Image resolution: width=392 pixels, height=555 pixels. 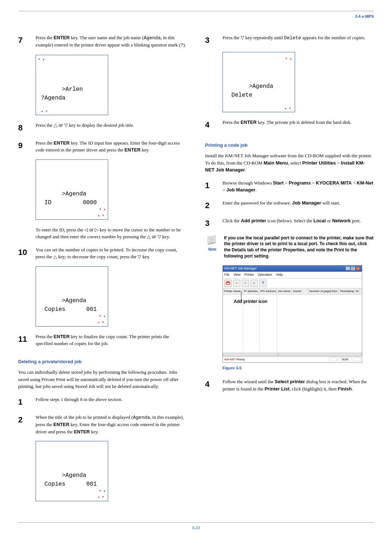 What do you see at coordinates (240, 95) in the screenshot?
I see `lcd-line: Delete` at bounding box center [240, 95].